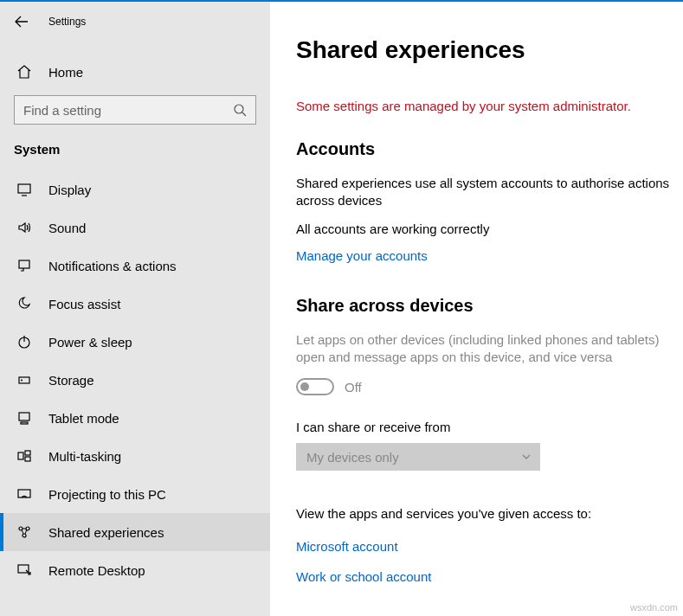 This screenshot has width=683, height=616. Describe the element at coordinates (135, 266) in the screenshot. I see `sidebar-item-notifications: Notifications & actions` at that location.